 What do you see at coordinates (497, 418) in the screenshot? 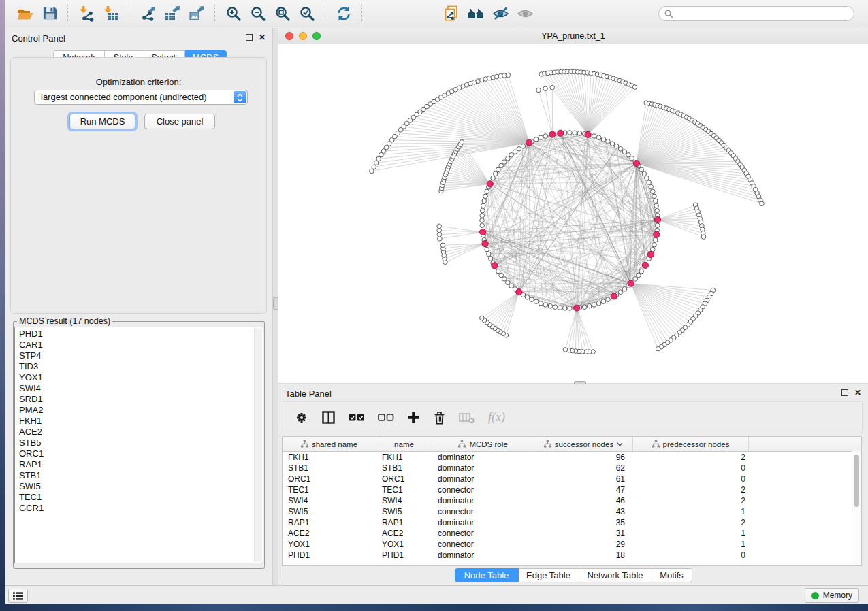
I see `function-builder-button: f(x)` at bounding box center [497, 418].